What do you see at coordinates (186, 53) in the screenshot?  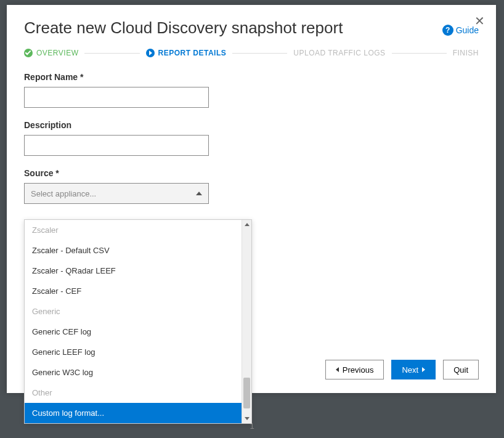 I see `step-report-details: REPORT DETAILS` at bounding box center [186, 53].